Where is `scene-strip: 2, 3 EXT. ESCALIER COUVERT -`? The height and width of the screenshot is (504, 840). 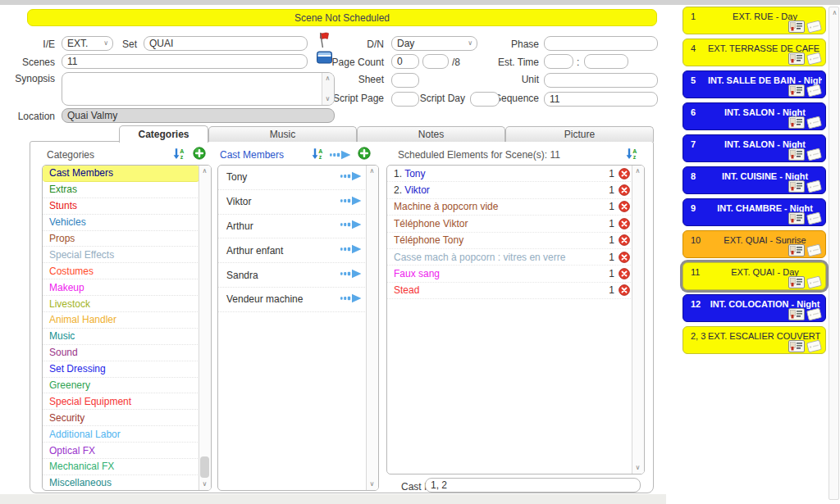
scene-strip: 2, 3 EXT. ESCALIER COUVERT - is located at coordinates (755, 340).